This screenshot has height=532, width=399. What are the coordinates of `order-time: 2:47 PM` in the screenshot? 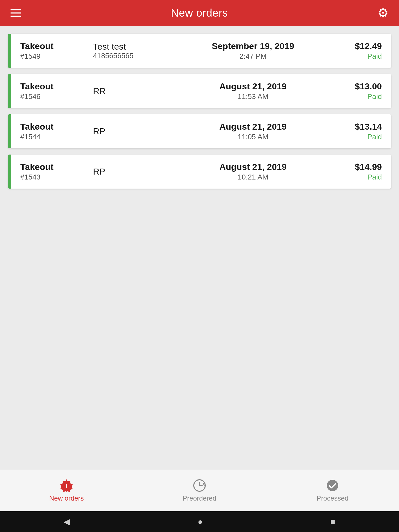 It's located at (253, 56).